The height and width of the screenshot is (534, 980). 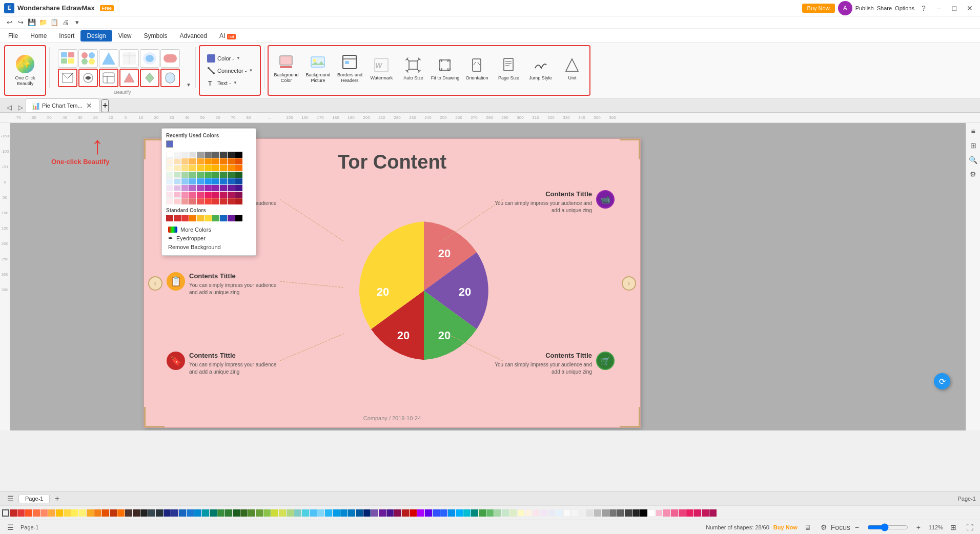 I want to click on menu-home: Home, so click(x=38, y=36).